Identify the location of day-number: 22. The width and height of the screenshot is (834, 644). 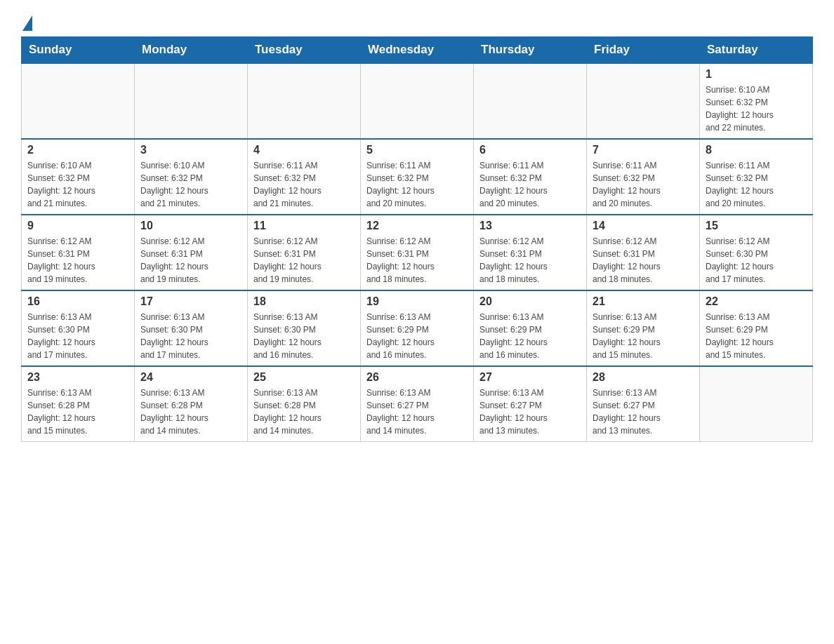
(756, 302).